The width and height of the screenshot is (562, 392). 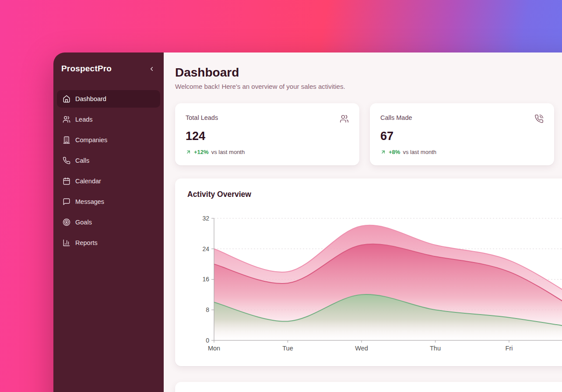 I want to click on sidebar-item-label: Companies, so click(x=91, y=140).